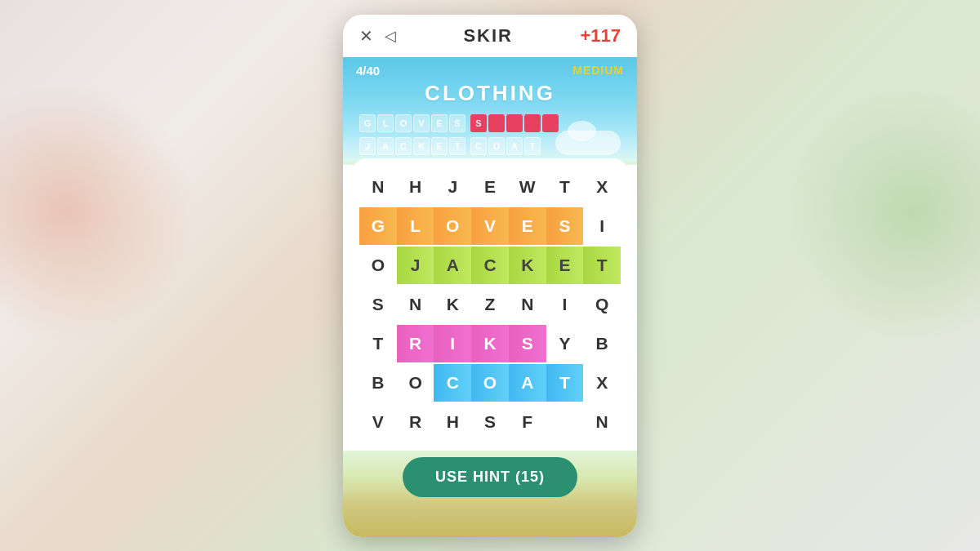 The height and width of the screenshot is (551, 980). What do you see at coordinates (565, 344) in the screenshot?
I see `cell-4-5: Y` at bounding box center [565, 344].